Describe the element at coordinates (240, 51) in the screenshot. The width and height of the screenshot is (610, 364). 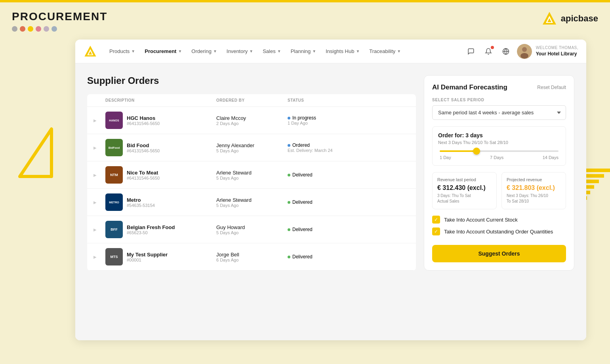
I see `nav-inventory: Inventory ▼` at that location.